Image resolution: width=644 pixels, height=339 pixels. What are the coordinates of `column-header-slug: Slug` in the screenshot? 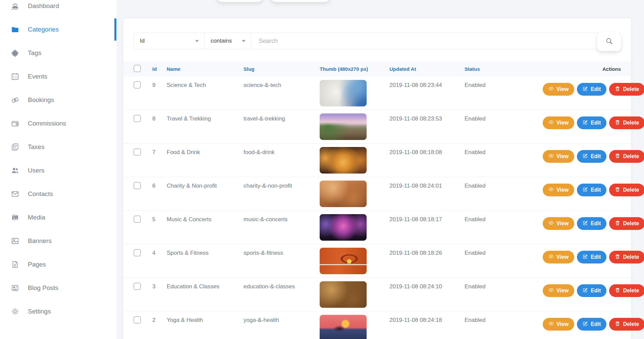 It's located at (282, 69).